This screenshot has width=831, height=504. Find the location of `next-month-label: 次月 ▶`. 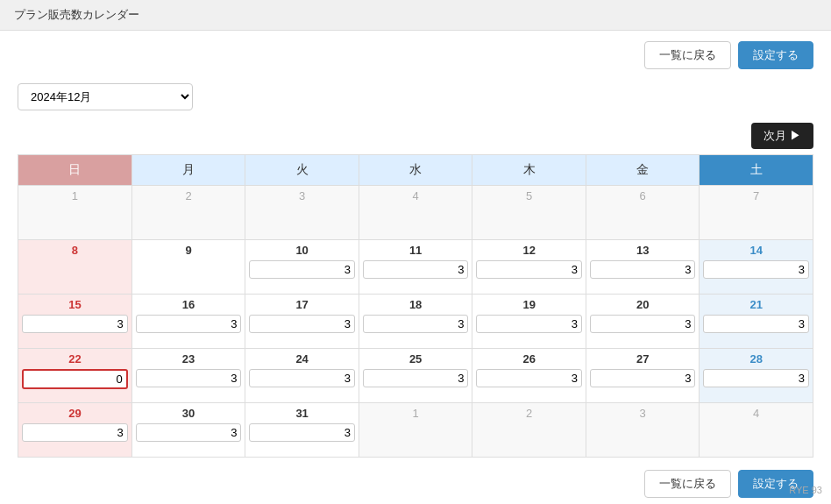

next-month-label: 次月 ▶ is located at coordinates (782, 136).